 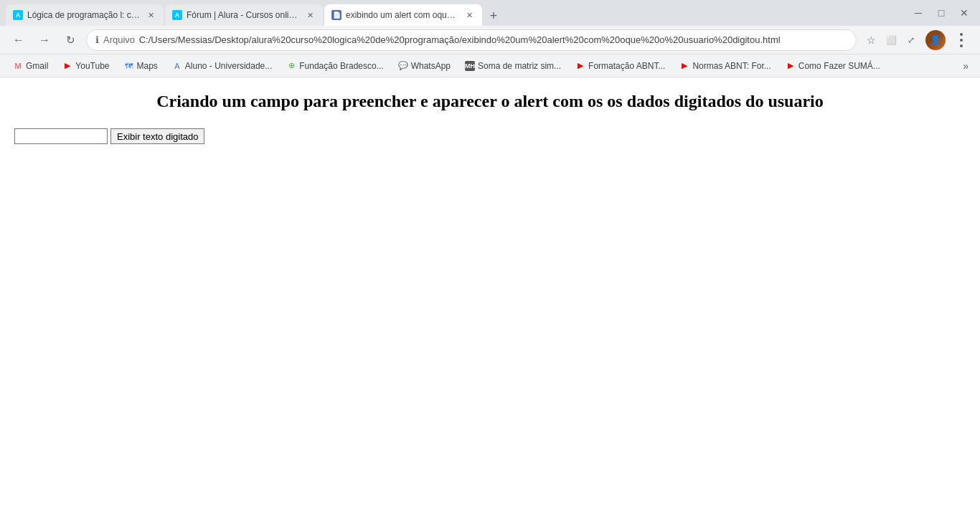 What do you see at coordinates (911, 40) in the screenshot?
I see `zoom-button: ⤢` at bounding box center [911, 40].